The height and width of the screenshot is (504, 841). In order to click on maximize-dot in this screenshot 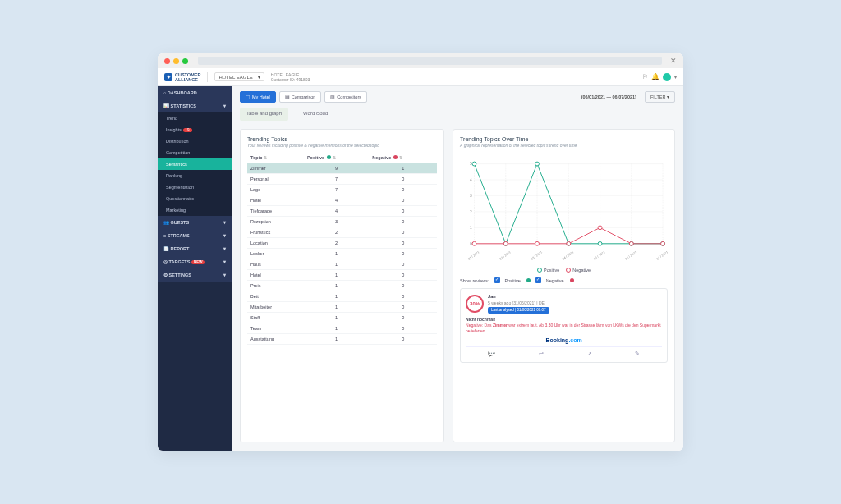, I will do `click(186, 61)`.